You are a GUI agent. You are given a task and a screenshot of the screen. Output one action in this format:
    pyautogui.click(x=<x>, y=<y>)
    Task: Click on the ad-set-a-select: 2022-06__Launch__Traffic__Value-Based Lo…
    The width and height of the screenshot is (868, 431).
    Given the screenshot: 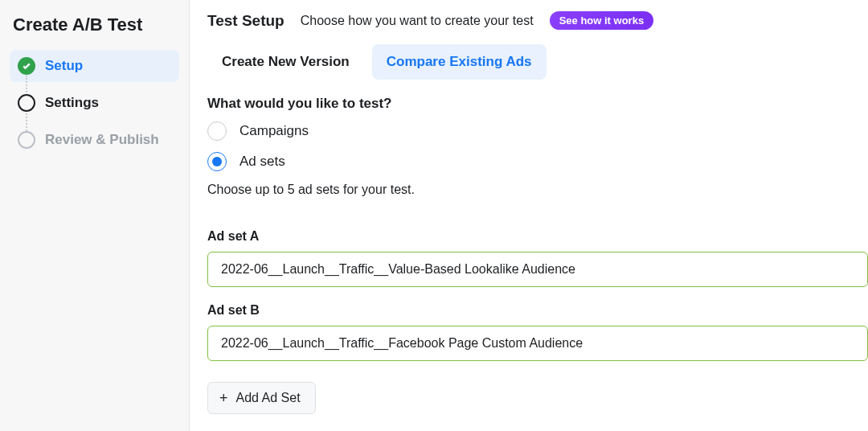 What is the action you would take?
    pyautogui.click(x=538, y=269)
    